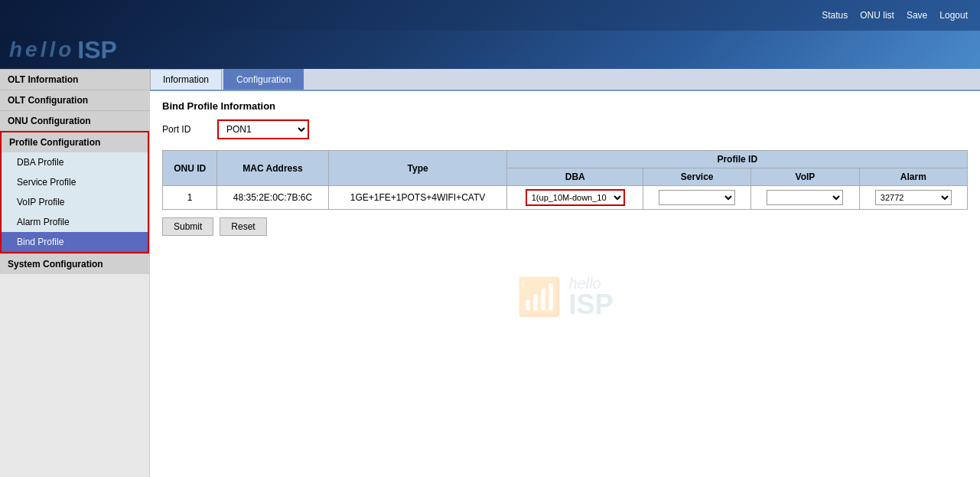 The width and height of the screenshot is (980, 477). What do you see at coordinates (418, 168) in the screenshot?
I see `th-type: Type` at bounding box center [418, 168].